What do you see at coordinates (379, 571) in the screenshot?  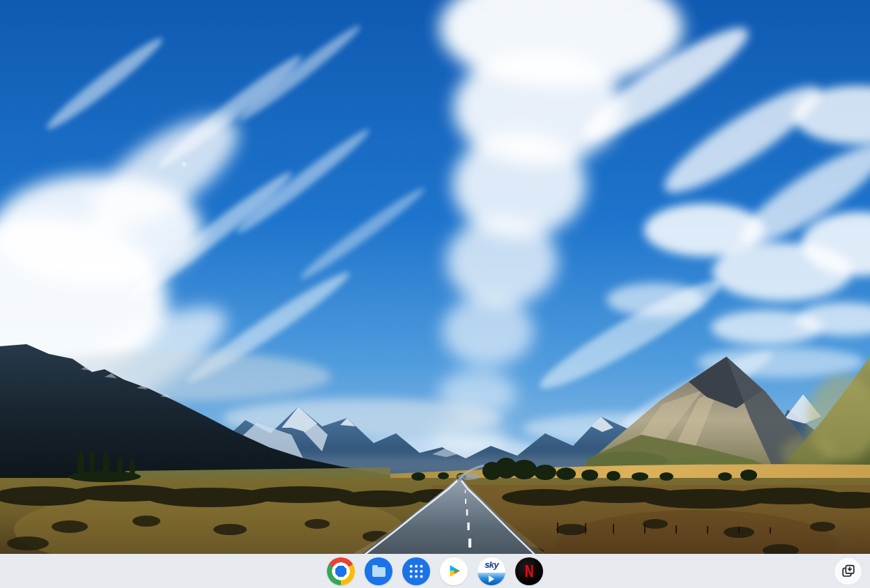 I see `files-folder-icon` at bounding box center [379, 571].